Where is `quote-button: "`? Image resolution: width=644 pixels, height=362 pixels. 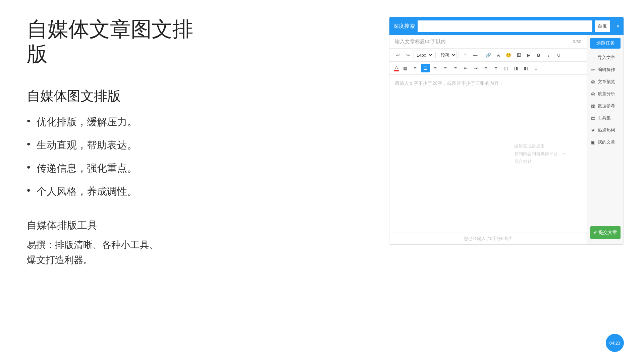
quote-button: " is located at coordinates (465, 55).